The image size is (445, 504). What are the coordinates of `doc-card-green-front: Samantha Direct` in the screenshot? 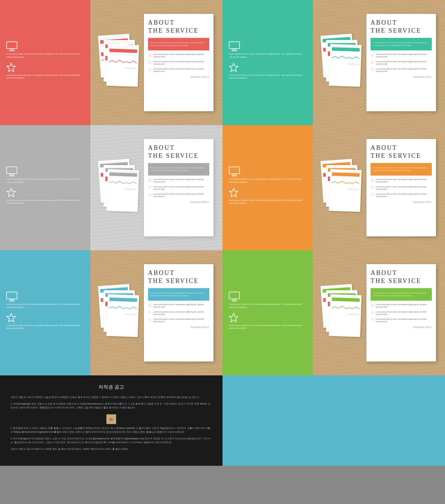 It's located at (345, 316).